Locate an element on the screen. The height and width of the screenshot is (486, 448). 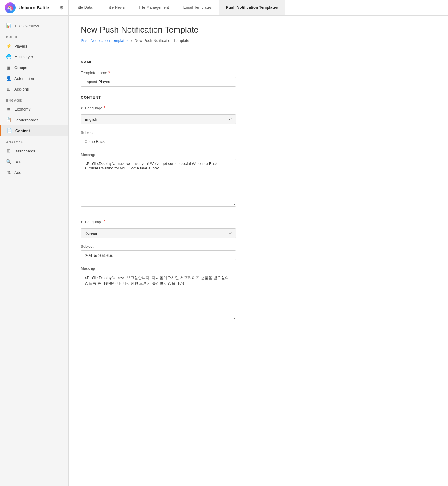
leaderboards-icon: 📋 is located at coordinates (9, 120).